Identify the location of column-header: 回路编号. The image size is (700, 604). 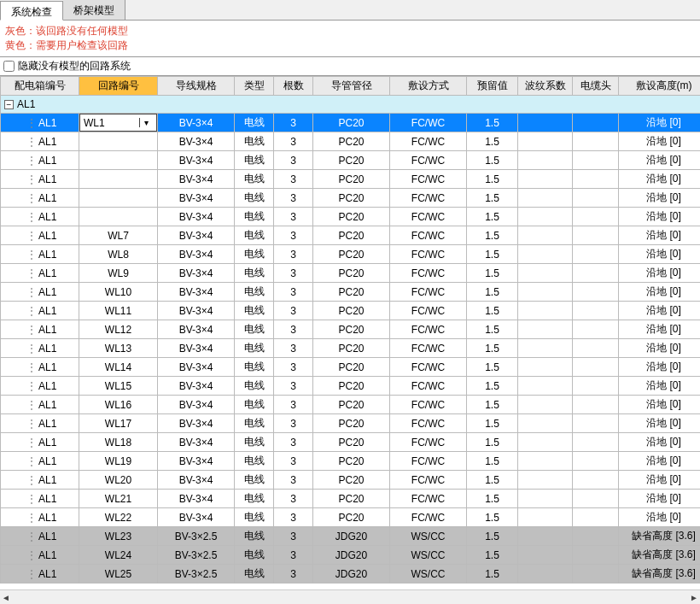
(119, 86).